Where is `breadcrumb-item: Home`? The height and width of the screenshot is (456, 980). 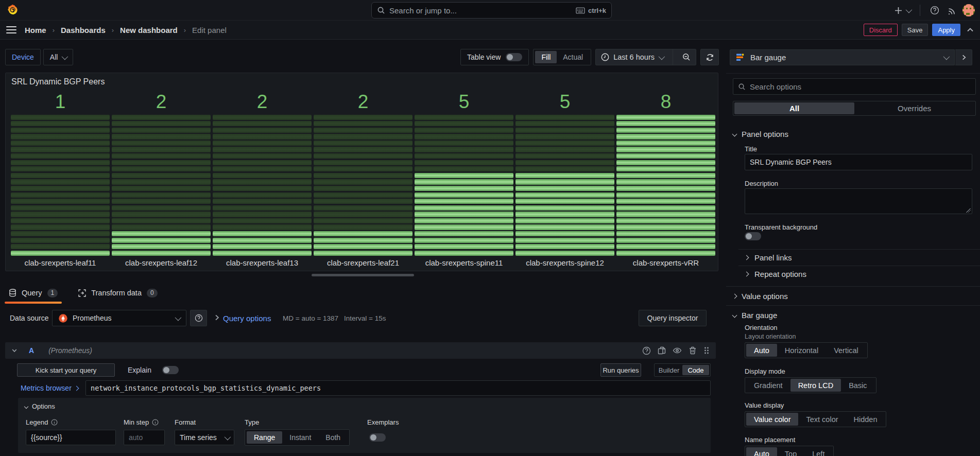
breadcrumb-item: Home is located at coordinates (36, 30).